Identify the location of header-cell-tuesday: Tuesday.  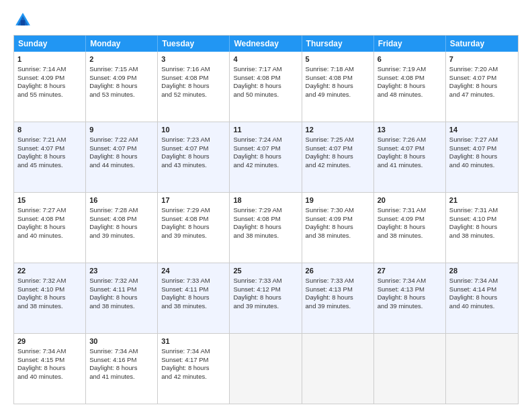
(193, 44).